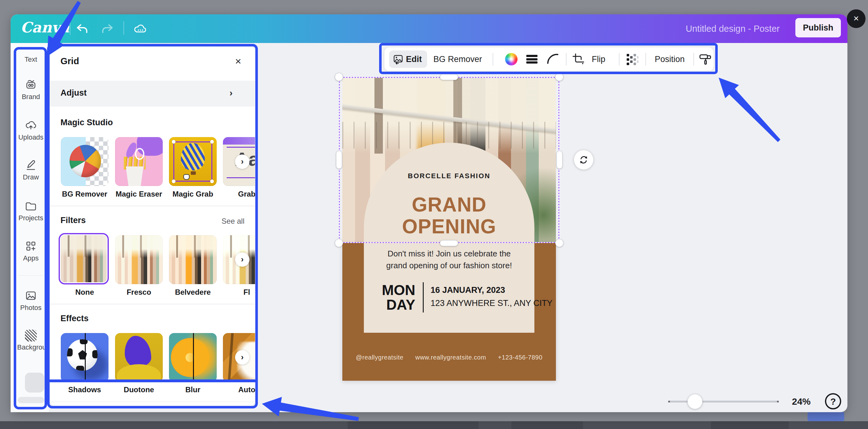 Image resolution: width=868 pixels, height=429 pixels. What do you see at coordinates (458, 59) in the screenshot?
I see `bg-remover-button: BG Remover` at bounding box center [458, 59].